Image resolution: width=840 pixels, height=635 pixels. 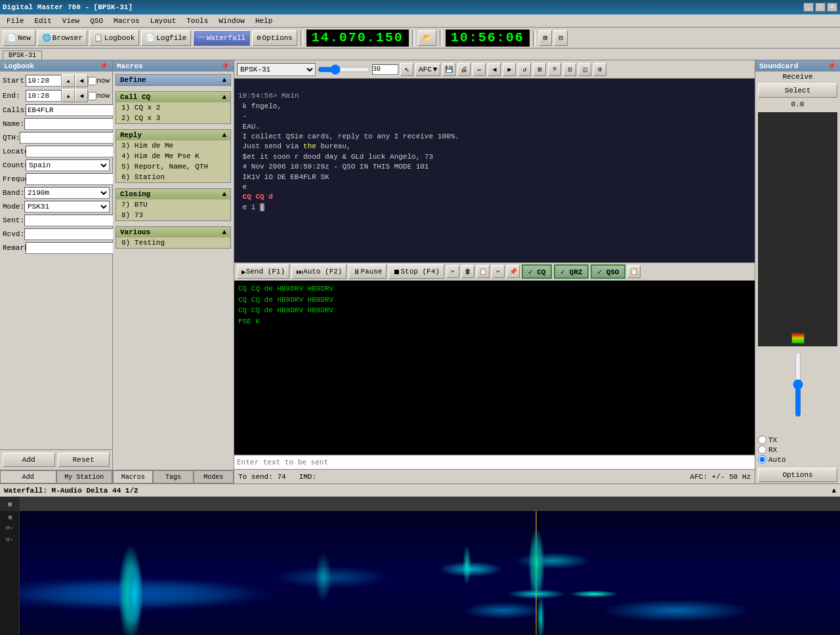 What do you see at coordinates (763, 440) in the screenshot?
I see `tx-radio` at bounding box center [763, 440].